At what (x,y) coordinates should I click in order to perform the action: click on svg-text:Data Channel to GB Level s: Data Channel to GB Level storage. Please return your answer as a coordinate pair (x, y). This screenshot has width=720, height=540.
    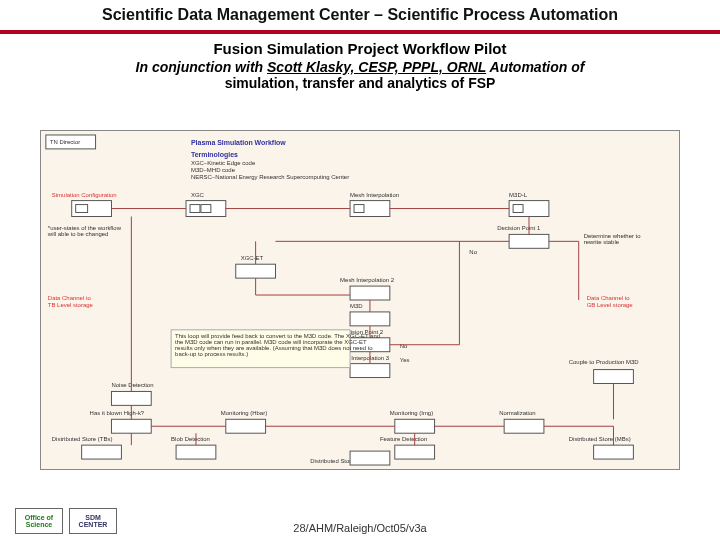
    Looking at the image, I should click on (610, 302).